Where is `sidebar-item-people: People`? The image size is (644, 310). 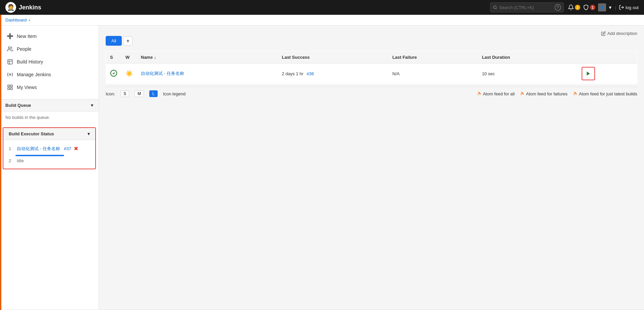
sidebar-item-people: People is located at coordinates (49, 49).